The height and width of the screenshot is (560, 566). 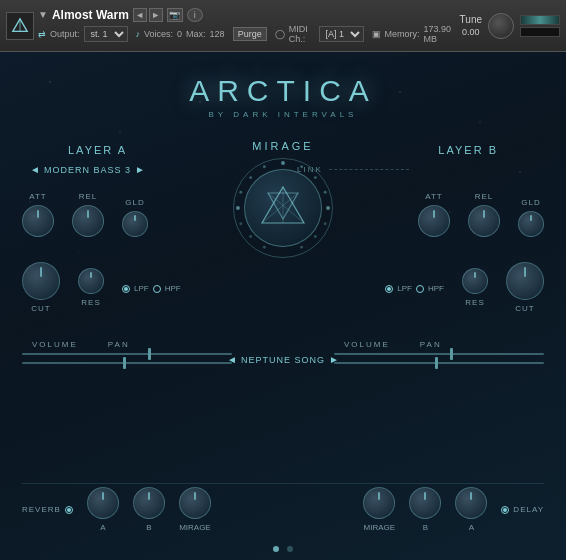 What do you see at coordinates (522, 510) in the screenshot?
I see `delay-label-group: DELAY` at bounding box center [522, 510].